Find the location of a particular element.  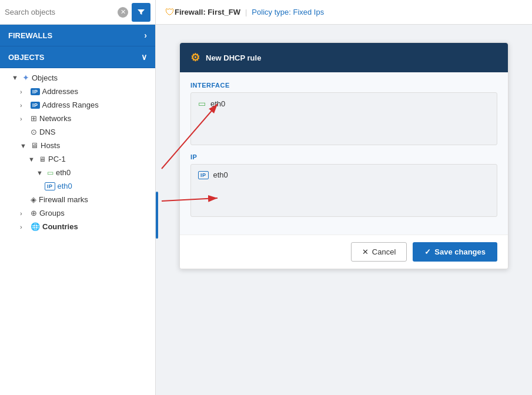

interface-monitor-icon: ▭ is located at coordinates (202, 103).